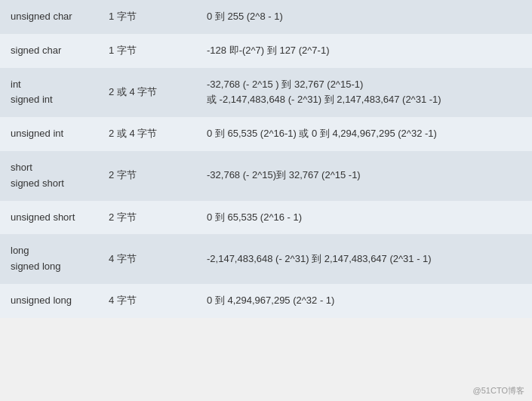  Describe the element at coordinates (49, 217) in the screenshot. I see `type-cell: unsigned short` at that location.